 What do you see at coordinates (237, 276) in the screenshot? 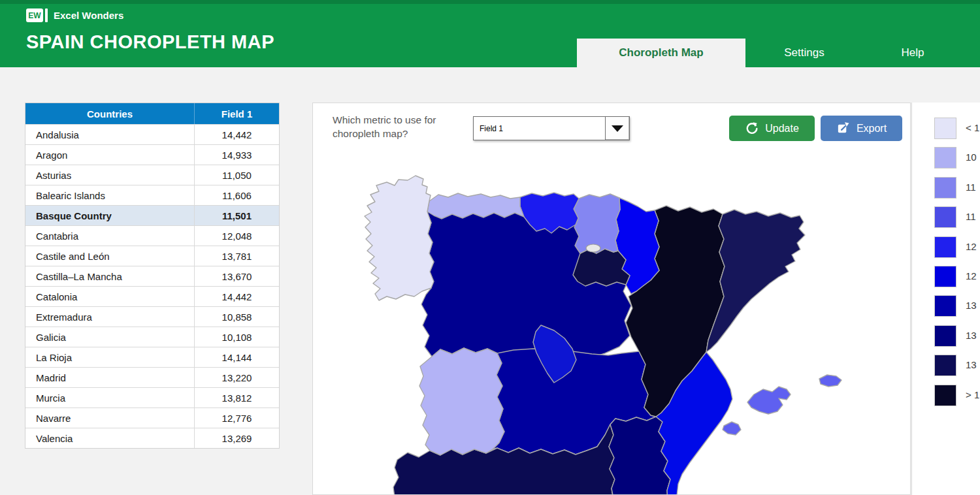
I see `cell-value: 13,670` at bounding box center [237, 276].